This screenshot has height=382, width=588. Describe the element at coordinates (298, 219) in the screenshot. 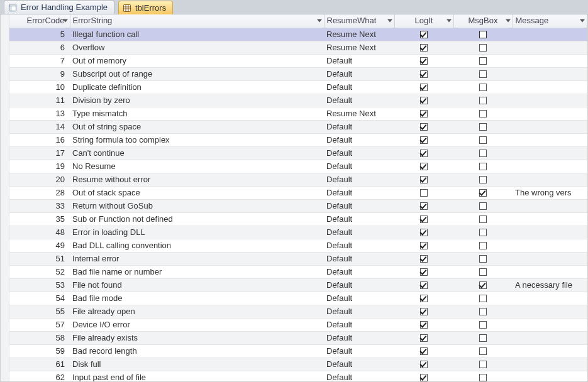

I see `table-row: 35Sub or Function not definedDefault` at that location.